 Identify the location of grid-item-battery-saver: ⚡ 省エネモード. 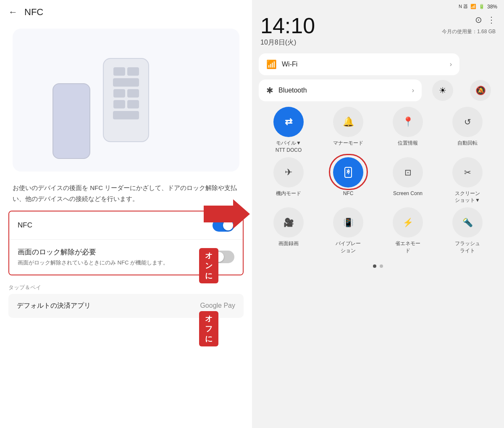
(408, 231).